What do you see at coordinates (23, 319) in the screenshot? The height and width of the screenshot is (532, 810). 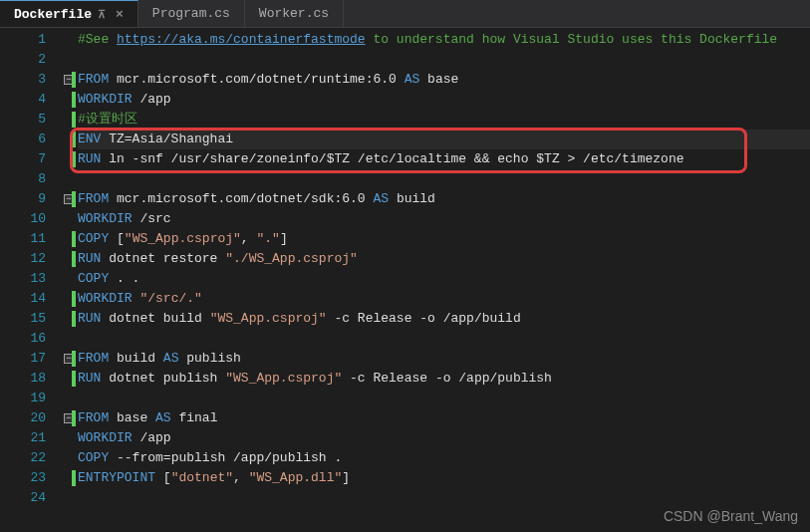 I see `line-number: 15` at bounding box center [23, 319].